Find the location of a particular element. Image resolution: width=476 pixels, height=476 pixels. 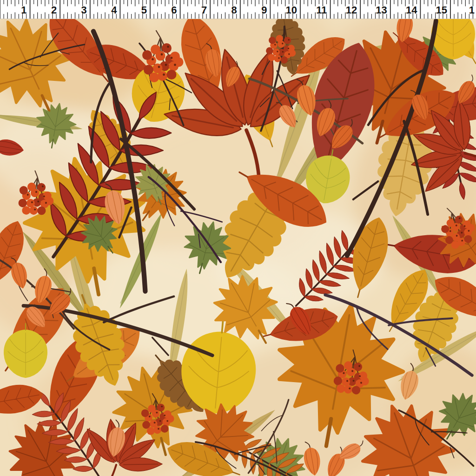

ruler-number: 5 is located at coordinates (144, 10).